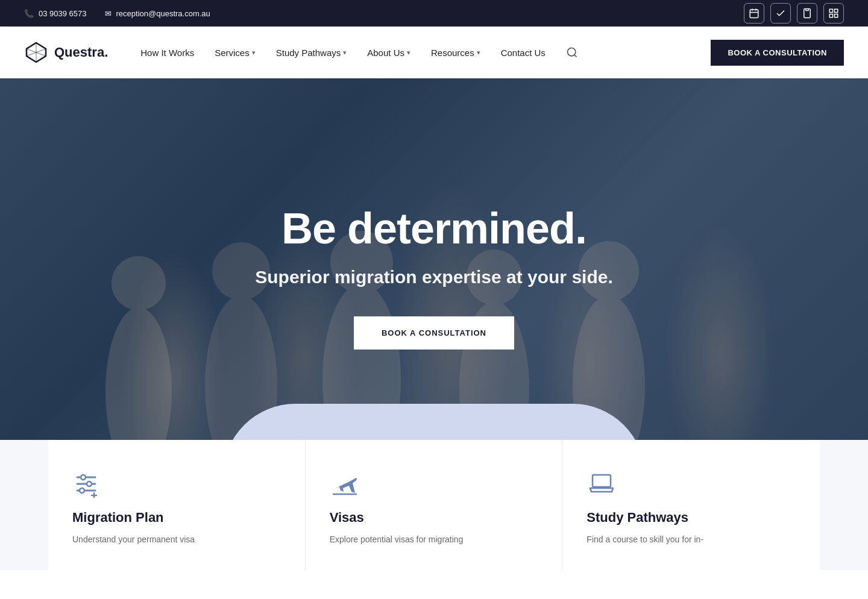 This screenshot has width=868, height=599. Describe the element at coordinates (434, 505) in the screenshot. I see `visas-card: Visas Explore potential visas for migrat…` at that location.